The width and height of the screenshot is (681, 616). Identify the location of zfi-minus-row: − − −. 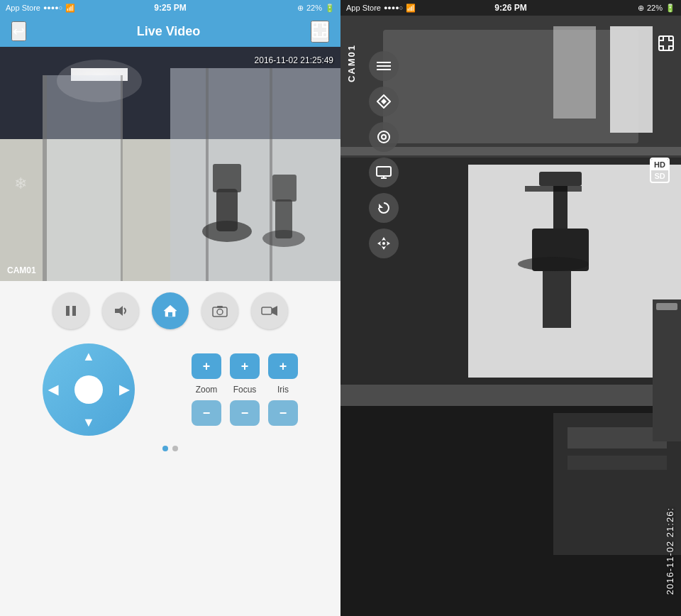
(245, 413).